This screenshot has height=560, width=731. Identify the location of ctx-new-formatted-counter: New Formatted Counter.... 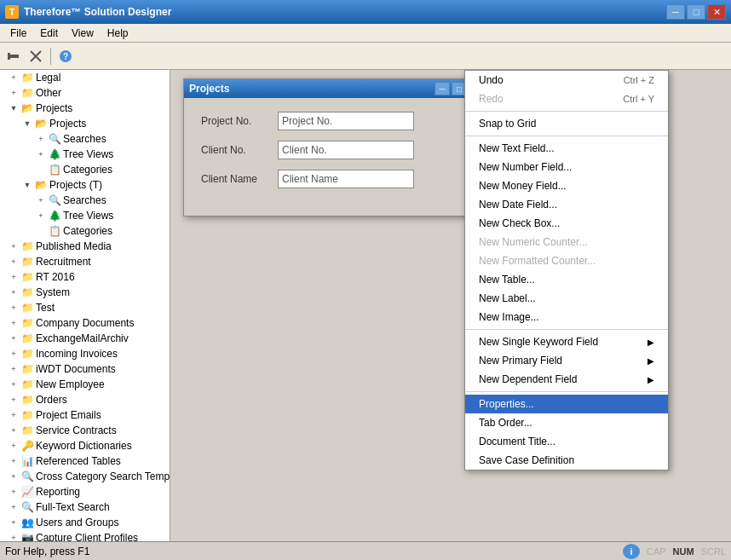
(567, 261).